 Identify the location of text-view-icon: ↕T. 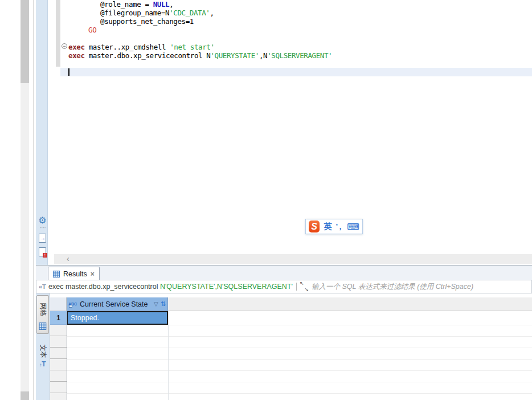
(42, 364).